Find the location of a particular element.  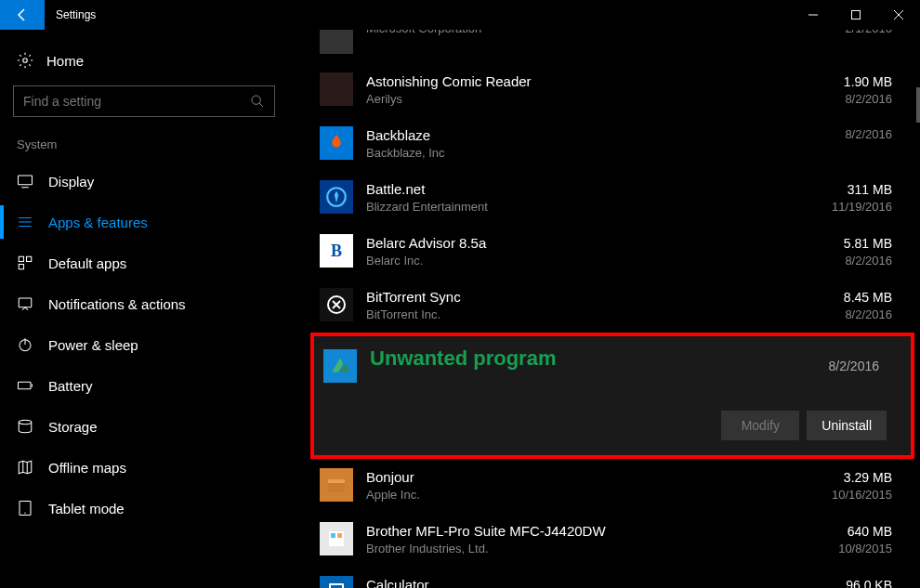

apps-icon is located at coordinates (25, 222).